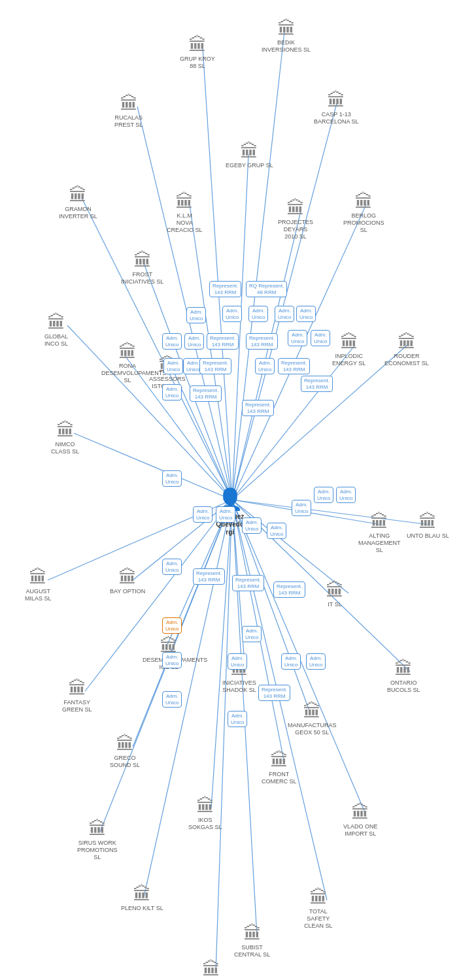 This screenshot has width=476, height=980. What do you see at coordinates (205, 824) in the screenshot?
I see `company-label-ikos: IKOSSOKGAS SL` at bounding box center [205, 824].